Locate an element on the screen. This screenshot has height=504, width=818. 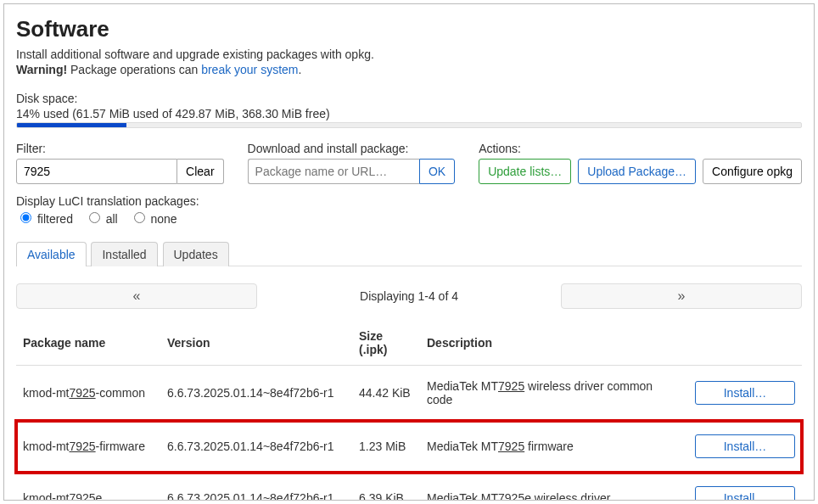
tab-available: Available is located at coordinates (51, 255).